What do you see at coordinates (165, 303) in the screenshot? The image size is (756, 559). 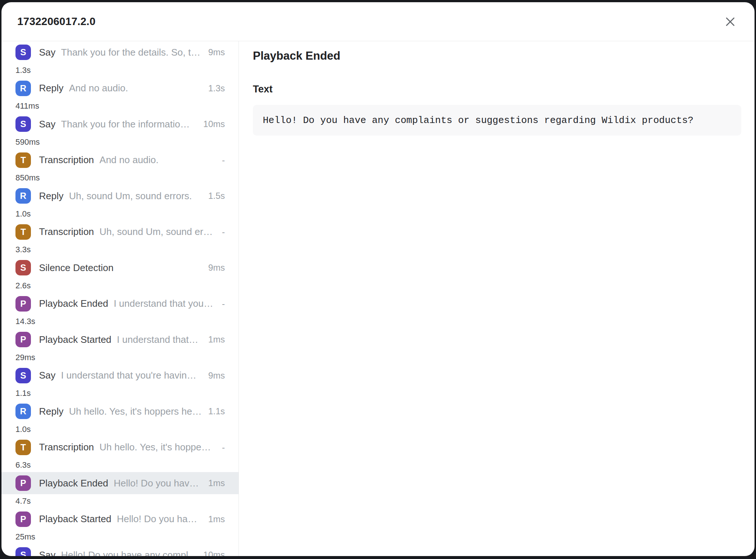 I see `event-preview: I understand that you…` at bounding box center [165, 303].